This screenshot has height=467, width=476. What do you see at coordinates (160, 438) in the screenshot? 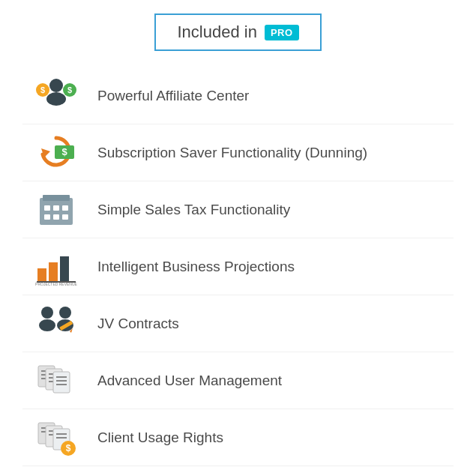
I see `feature-label-clientrights: Client Usage Rights` at bounding box center [160, 438].